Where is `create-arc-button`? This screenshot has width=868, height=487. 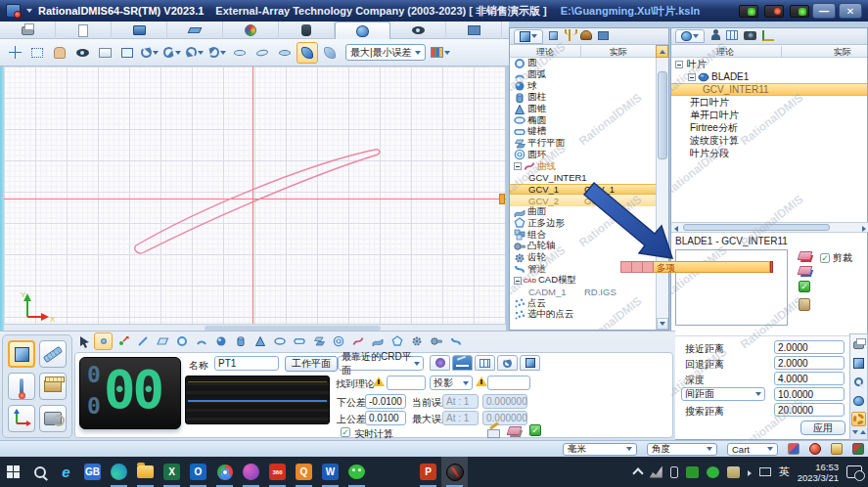
create-arc-button is located at coordinates (202, 341).